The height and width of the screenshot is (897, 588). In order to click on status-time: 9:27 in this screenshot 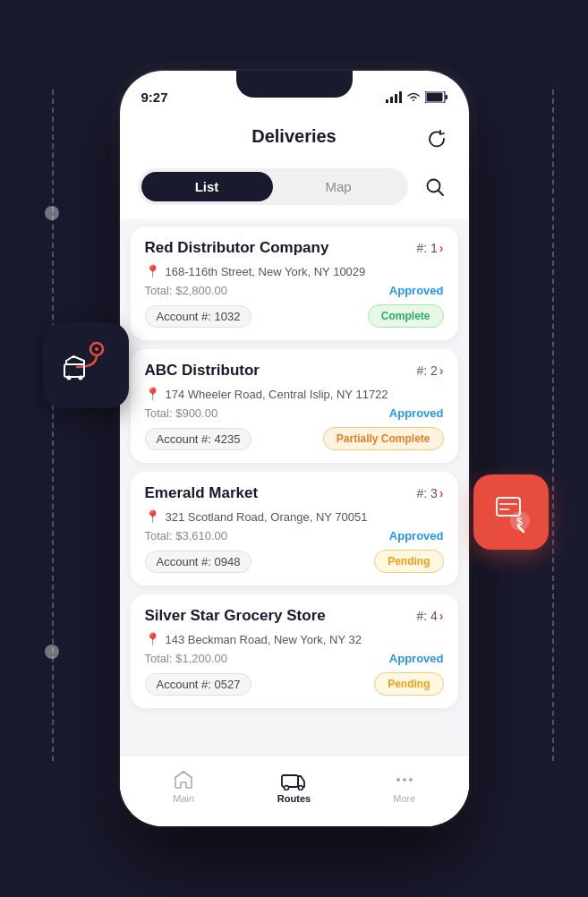, I will do `click(155, 97)`.